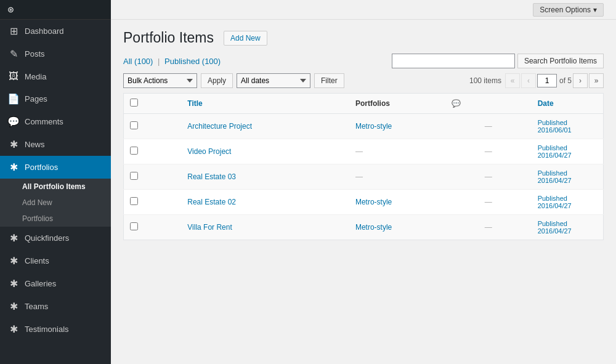 This screenshot has height=364, width=616. I want to click on filter-all-link: All (100), so click(139, 62).